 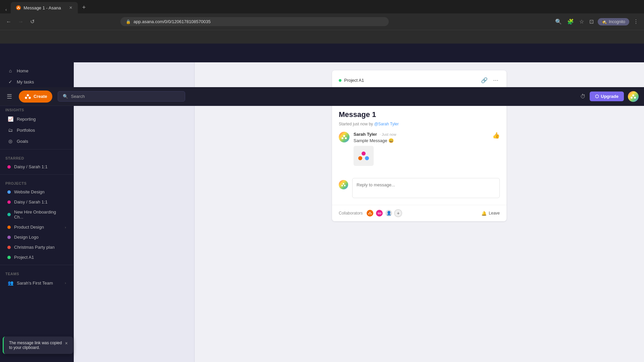 What do you see at coordinates (65, 283) in the screenshot?
I see `team-chevron: ›` at bounding box center [65, 283].